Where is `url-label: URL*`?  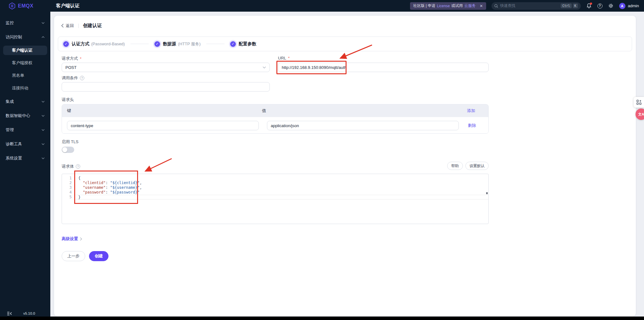
url-label: URL* is located at coordinates (284, 58).